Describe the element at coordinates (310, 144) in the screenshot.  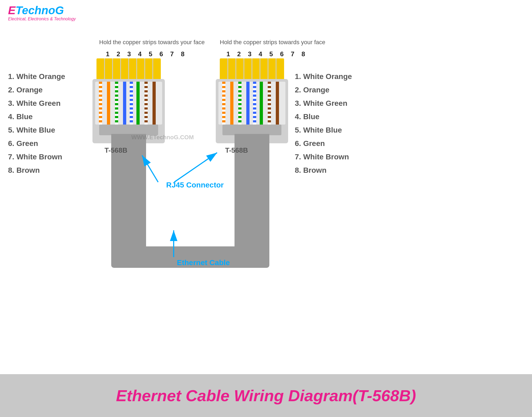
I see `right-wire-6: 6. Green` at that location.